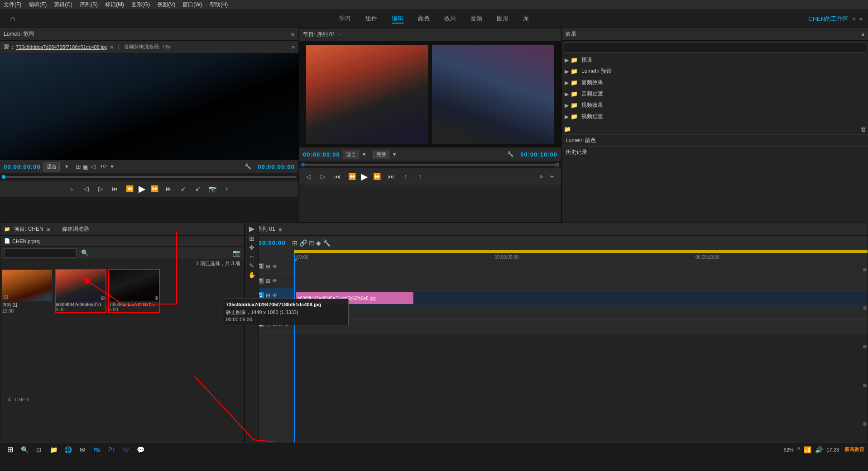 The image size is (868, 471). I want to click on prog-next-frame: ⏩, so click(377, 176).